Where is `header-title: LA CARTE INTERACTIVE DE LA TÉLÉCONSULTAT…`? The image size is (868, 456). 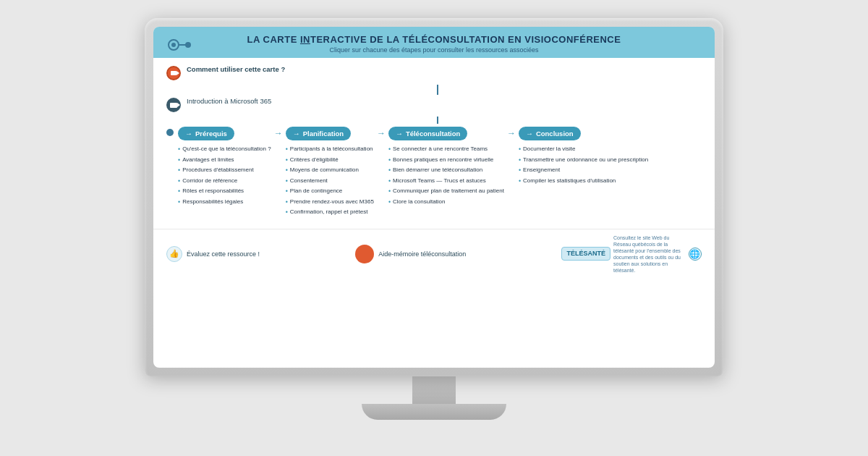
header-title: LA CARTE INTERACTIVE DE LA TÉLÉCONSULTAT… is located at coordinates (434, 39).